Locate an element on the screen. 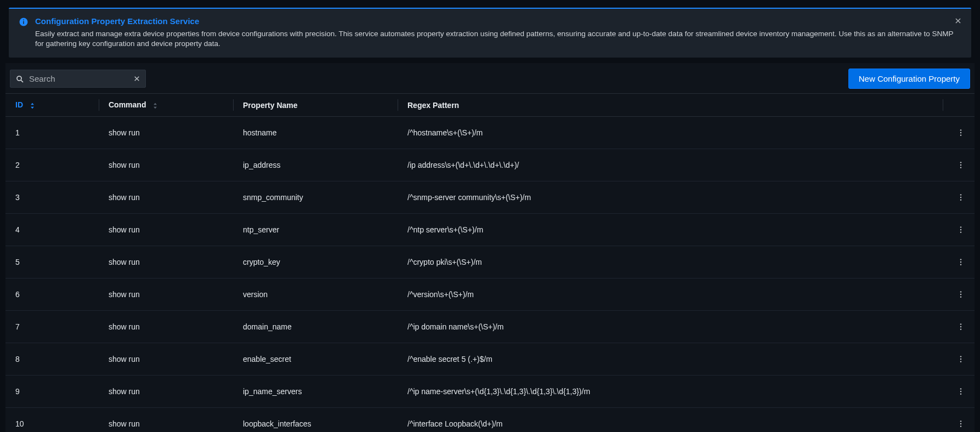 The height and width of the screenshot is (432, 980). search-clear-button is located at coordinates (137, 79).